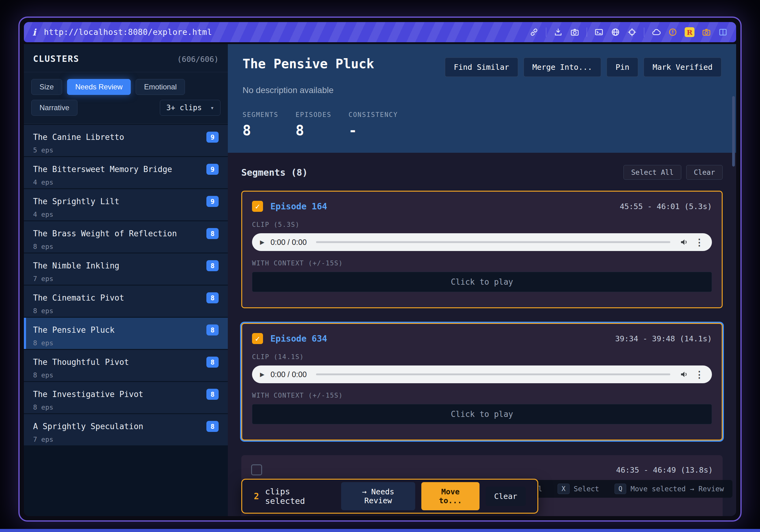 This screenshot has width=760, height=532. Describe the element at coordinates (257, 470) in the screenshot. I see `segment-checkbox-unchecked` at that location.